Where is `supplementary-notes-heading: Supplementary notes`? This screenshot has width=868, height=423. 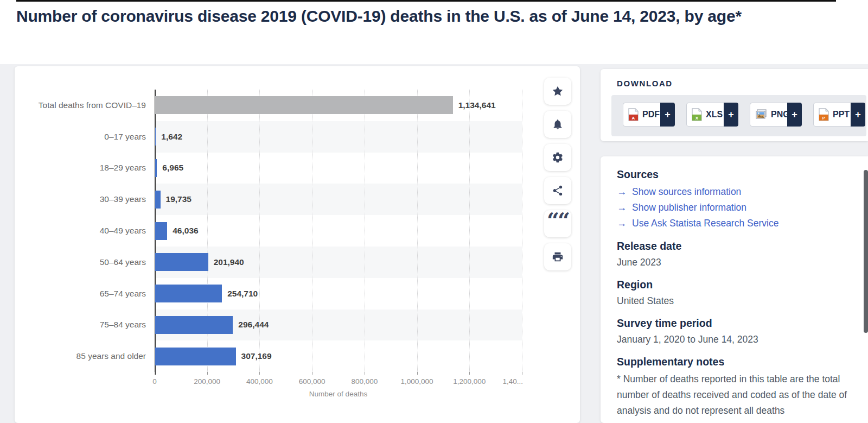
supplementary-notes-heading: Supplementary notes is located at coordinates (731, 362).